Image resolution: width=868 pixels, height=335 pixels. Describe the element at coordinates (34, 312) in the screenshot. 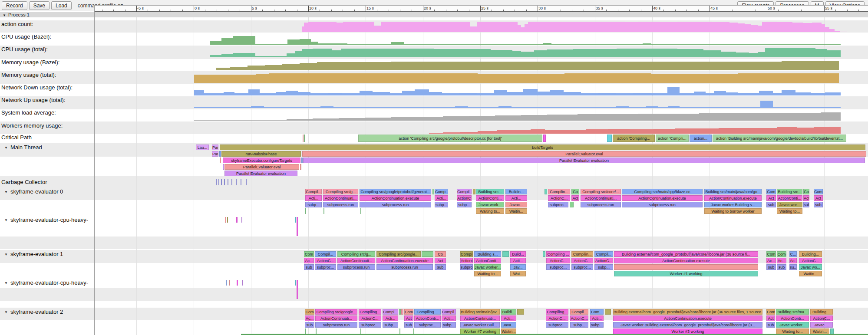

I see `track-label-skyframe-evaluator-2: ▼skyframe-evaluator 2` at that location.